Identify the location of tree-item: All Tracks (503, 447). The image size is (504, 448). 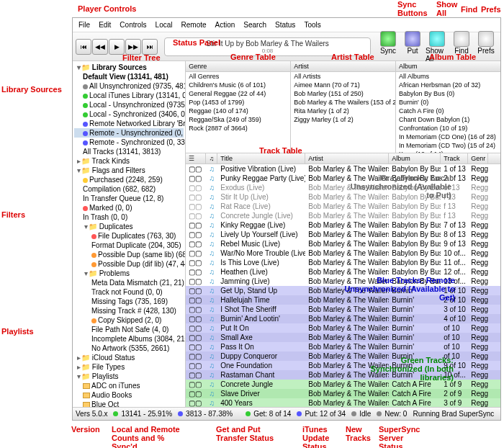
(129, 151).